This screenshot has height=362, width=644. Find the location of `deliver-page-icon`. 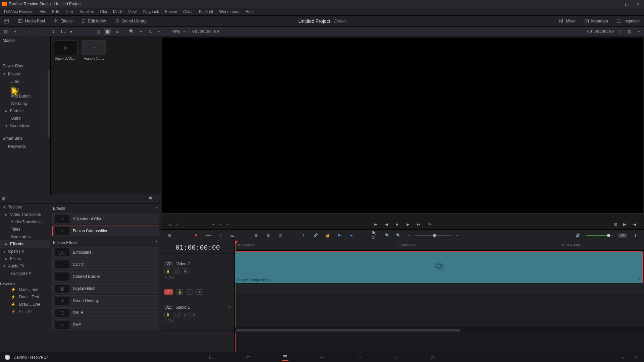

deliver-page-icon is located at coordinates (433, 357).